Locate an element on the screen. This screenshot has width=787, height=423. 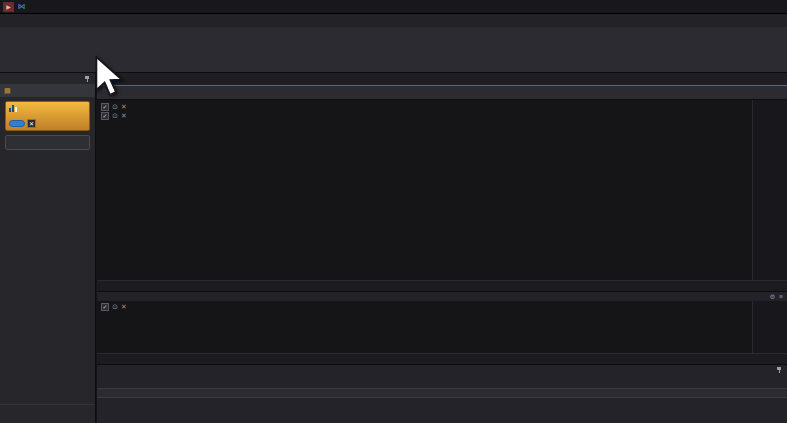
finam-logo-icon is located at coordinates (48, 108).